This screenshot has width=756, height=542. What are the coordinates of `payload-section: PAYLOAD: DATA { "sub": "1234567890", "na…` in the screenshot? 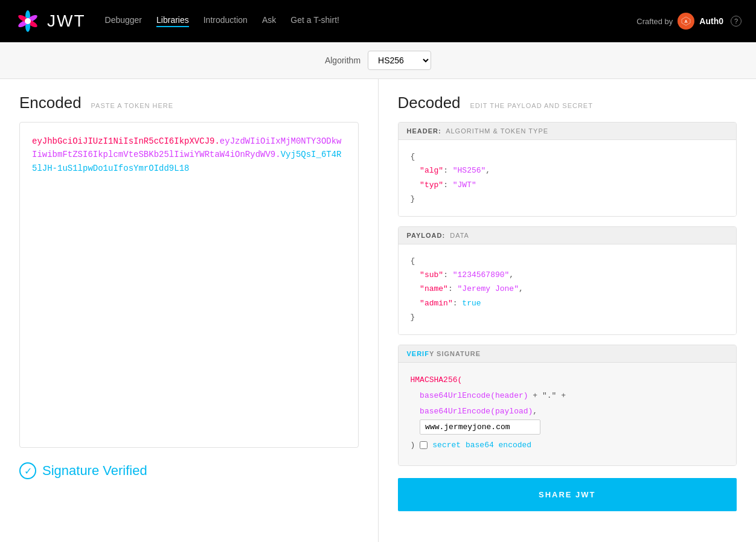 It's located at (568, 281).